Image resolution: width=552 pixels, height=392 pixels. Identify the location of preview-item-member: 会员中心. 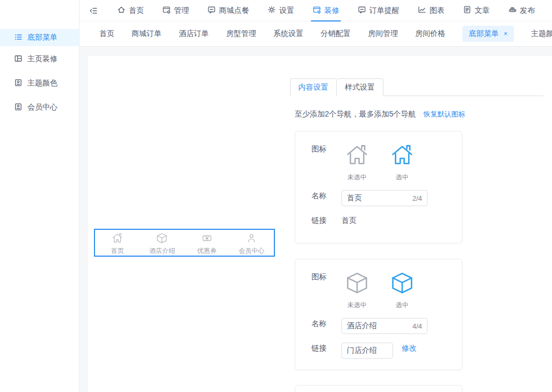
(251, 243).